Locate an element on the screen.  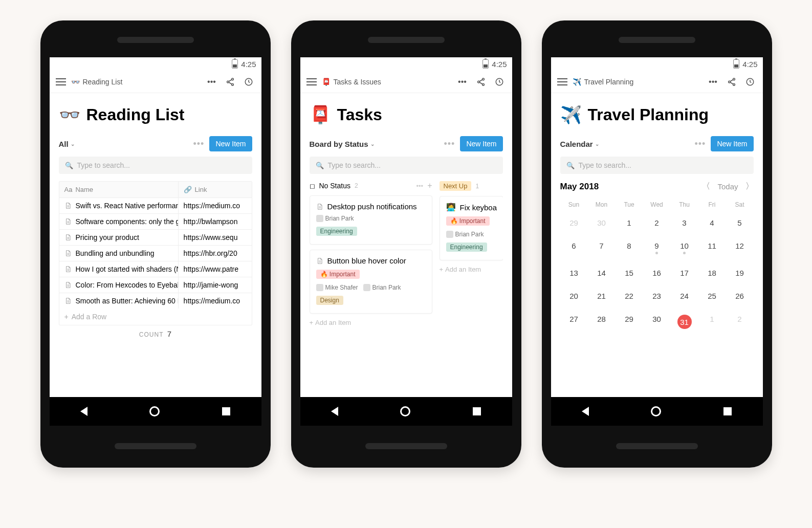
column-more-icon: ••• is located at coordinates (420, 186).